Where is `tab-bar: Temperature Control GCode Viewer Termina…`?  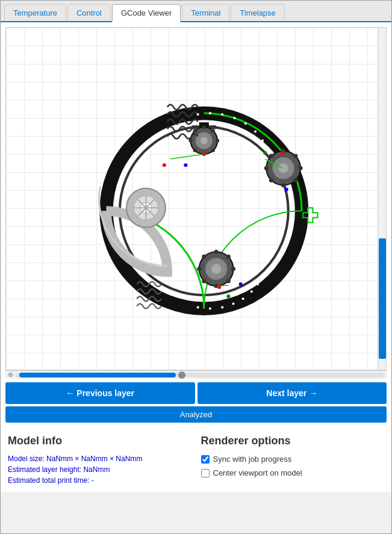 tab-bar: Temperature Control GCode Viewer Termina… is located at coordinates (196, 11).